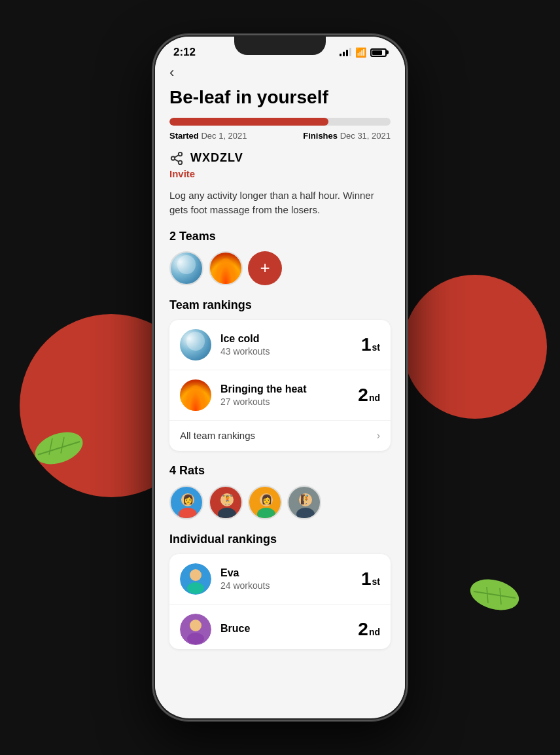 The width and height of the screenshot is (560, 755). I want to click on team-rankings-title: Team rankings, so click(280, 305).